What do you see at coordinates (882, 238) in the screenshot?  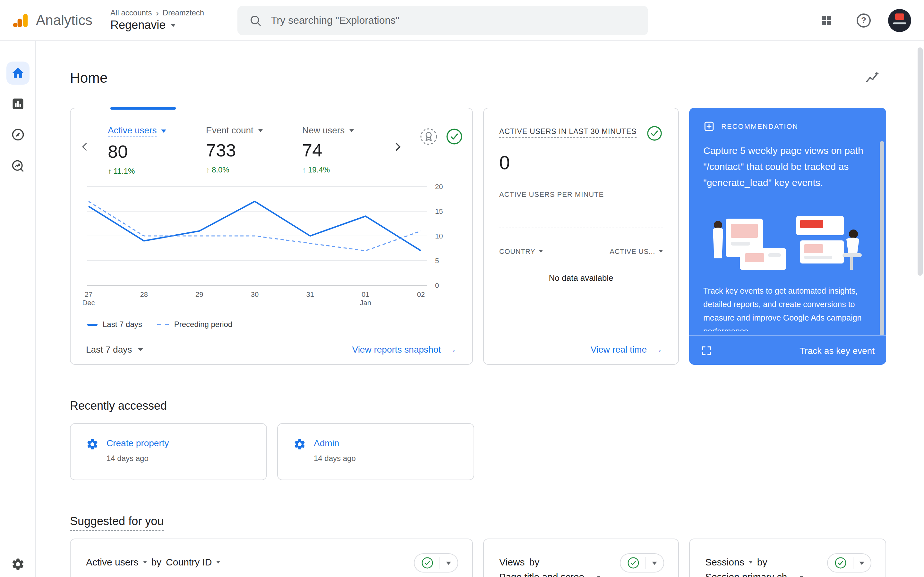 I see `card-scrollbar-thumb` at bounding box center [882, 238].